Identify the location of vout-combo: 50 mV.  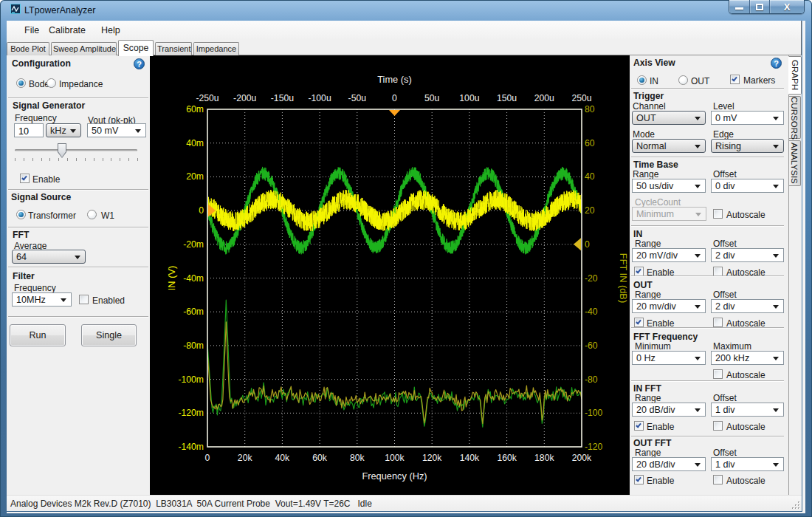
(117, 130).